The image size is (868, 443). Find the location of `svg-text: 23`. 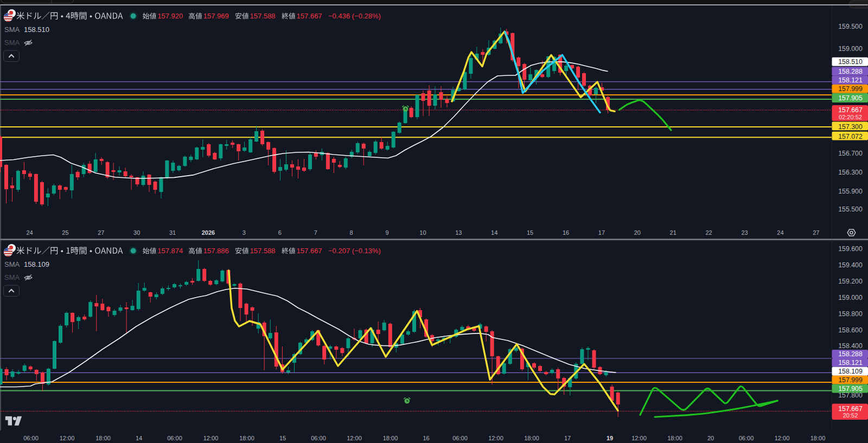

svg-text: 23 is located at coordinates (744, 233).